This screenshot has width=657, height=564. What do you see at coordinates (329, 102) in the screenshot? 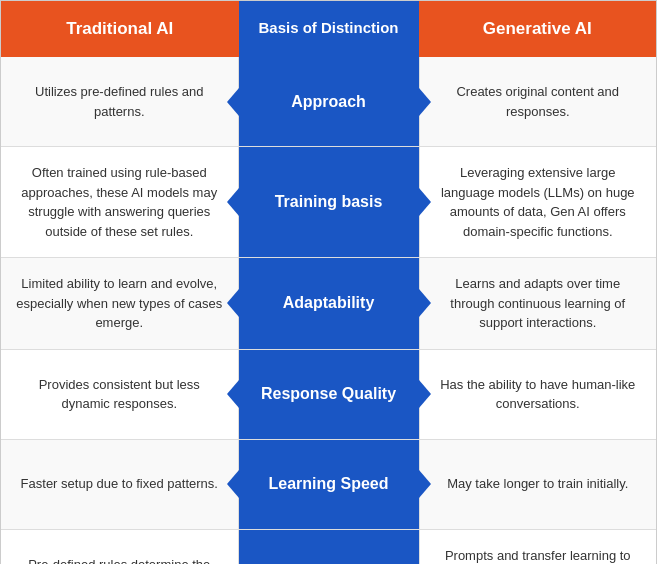
I see `cell-middle-0: Approach` at bounding box center [329, 102].